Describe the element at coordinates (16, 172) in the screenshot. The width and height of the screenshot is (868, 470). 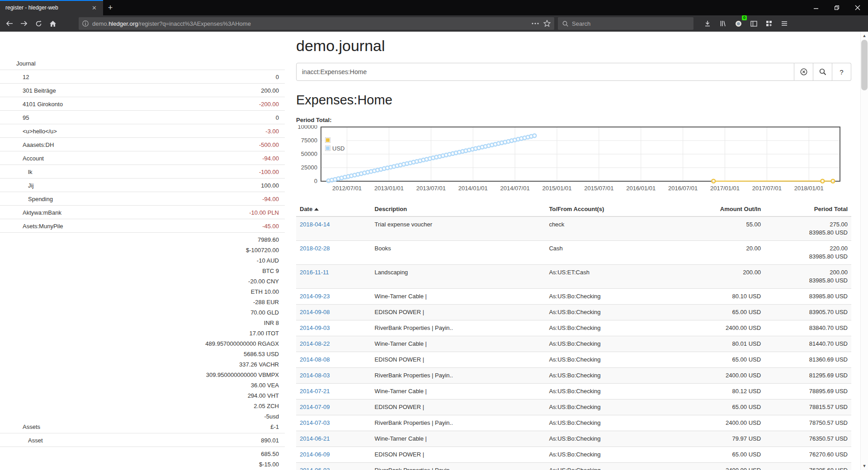
I see `account-link: lk` at that location.